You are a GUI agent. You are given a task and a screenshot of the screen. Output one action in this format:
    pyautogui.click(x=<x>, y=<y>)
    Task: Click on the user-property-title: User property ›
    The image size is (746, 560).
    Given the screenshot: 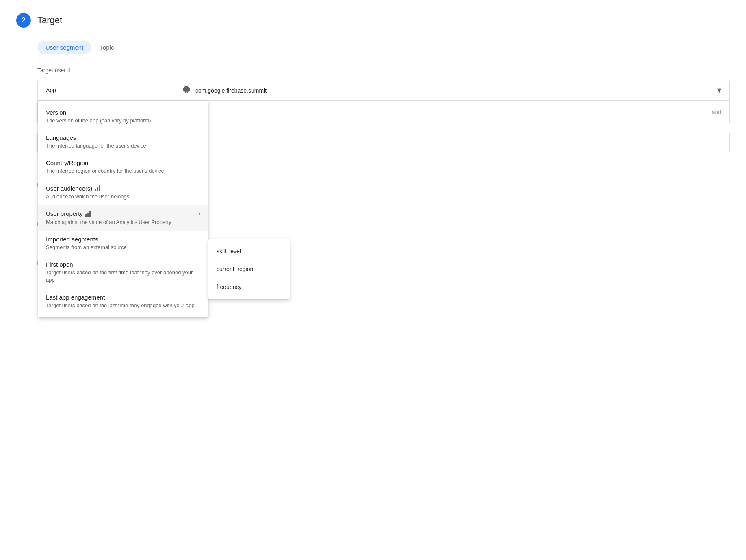 What is the action you would take?
    pyautogui.click(x=123, y=214)
    